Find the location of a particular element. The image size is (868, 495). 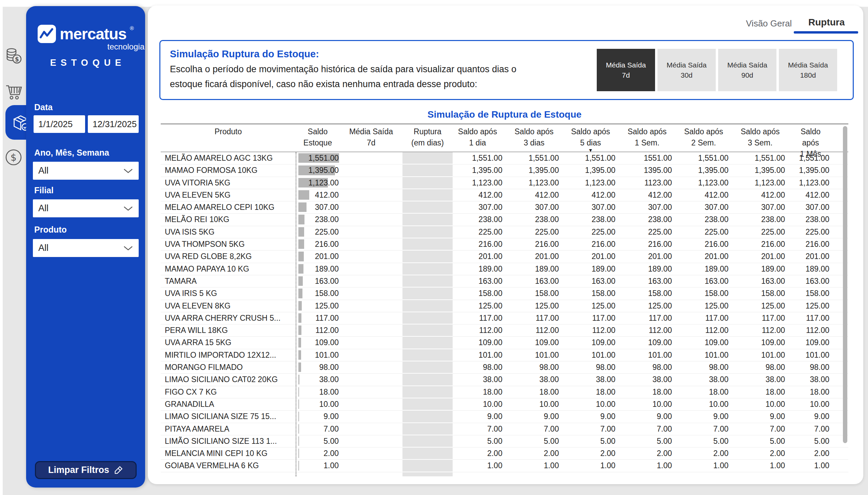

tab-visao-geral: Visão Geral is located at coordinates (769, 24).